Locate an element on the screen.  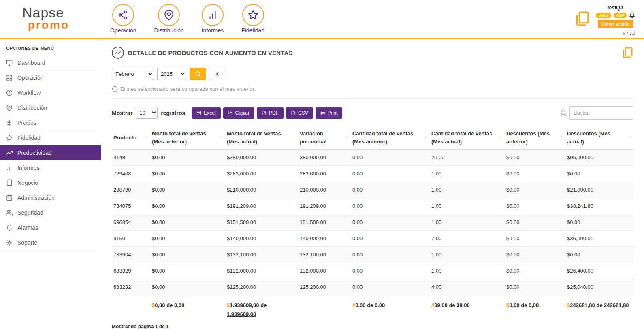
total-link: $1.939609,00 de 1.939609,00 is located at coordinates (247, 310).